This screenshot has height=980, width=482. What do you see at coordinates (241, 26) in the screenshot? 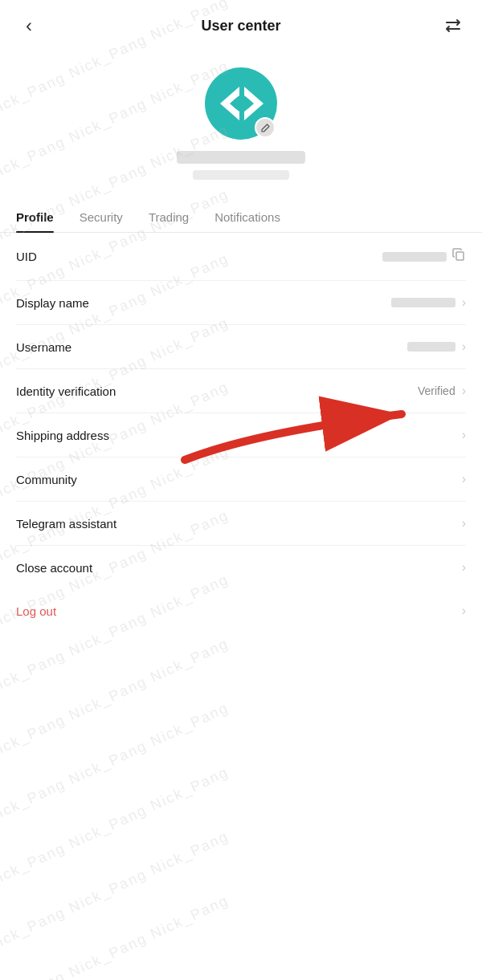
I see `page-title: User center` at bounding box center [241, 26].